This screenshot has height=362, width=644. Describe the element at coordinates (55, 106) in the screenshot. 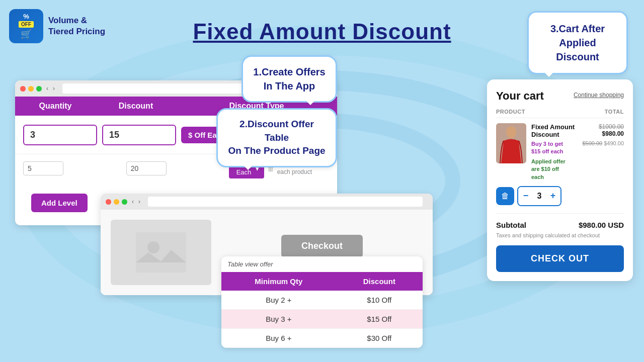

I see `col-qty-header: Quantity` at that location.